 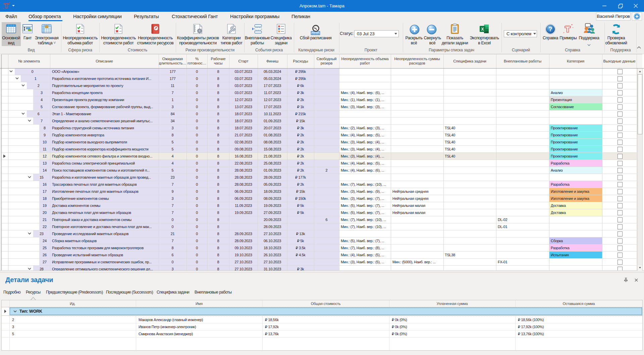 What do you see at coordinates (482, 29) in the screenshot?
I see `svg-text: X` at bounding box center [482, 29].